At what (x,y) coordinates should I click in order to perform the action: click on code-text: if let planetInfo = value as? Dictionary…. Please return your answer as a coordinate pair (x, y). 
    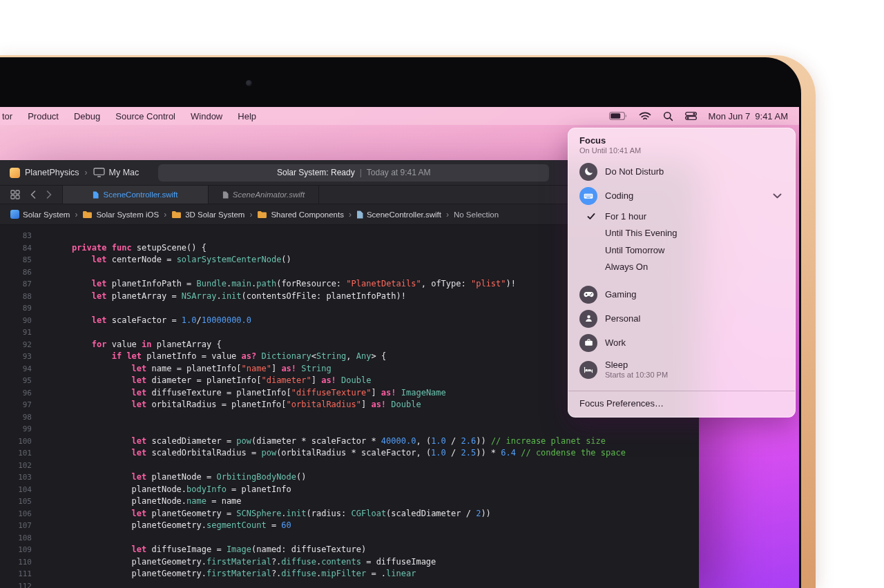
    Looking at the image, I should click on (219, 357).